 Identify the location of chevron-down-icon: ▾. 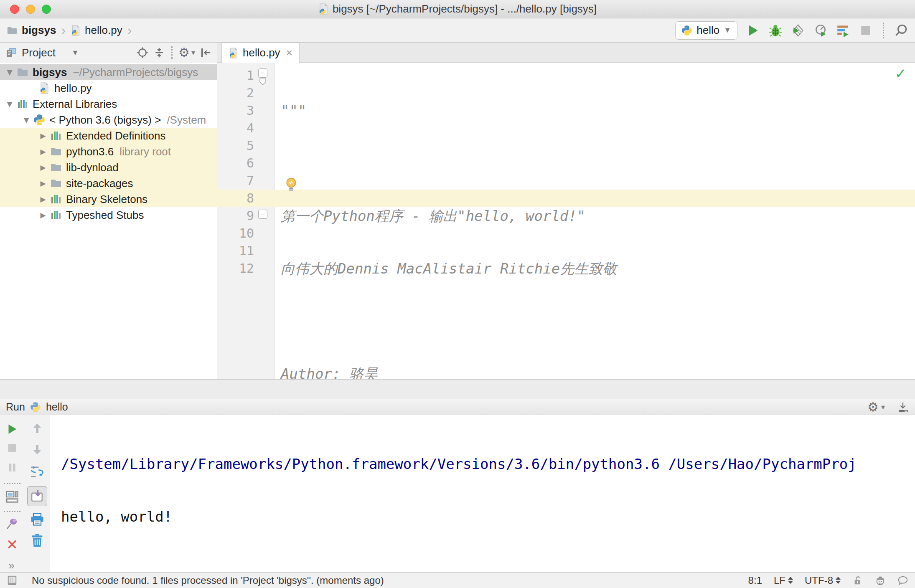
(883, 407).